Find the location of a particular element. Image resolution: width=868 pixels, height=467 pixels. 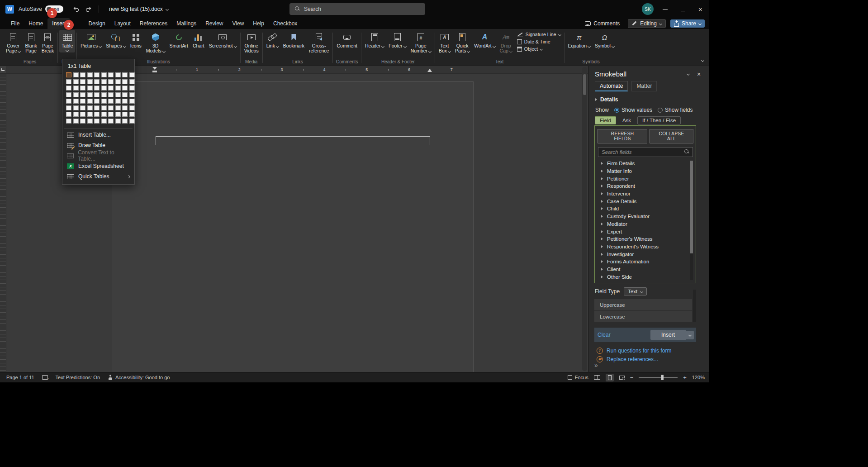

inserted-table is located at coordinates (293, 141).